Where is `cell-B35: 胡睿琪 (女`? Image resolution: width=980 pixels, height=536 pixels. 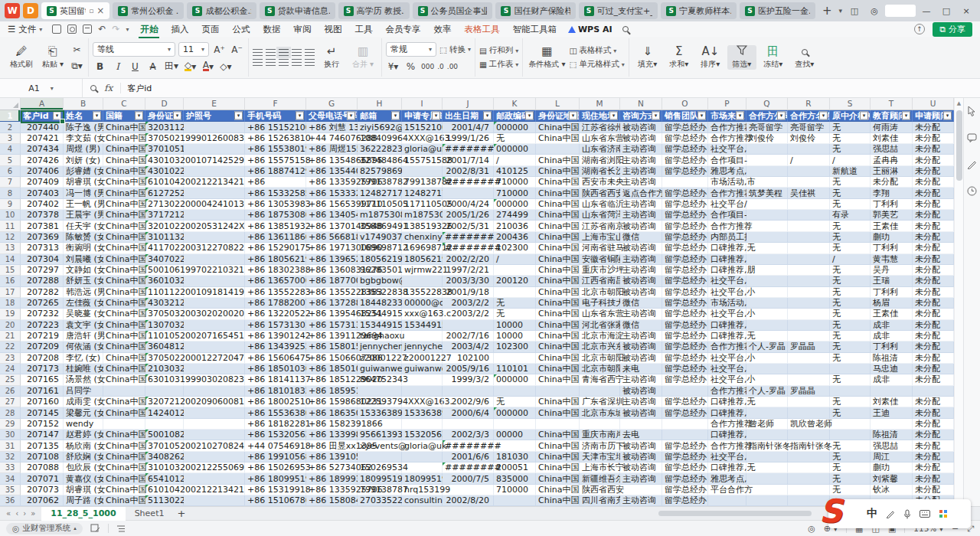 cell-B35: 胡睿琪 (女 is located at coordinates (83, 490).